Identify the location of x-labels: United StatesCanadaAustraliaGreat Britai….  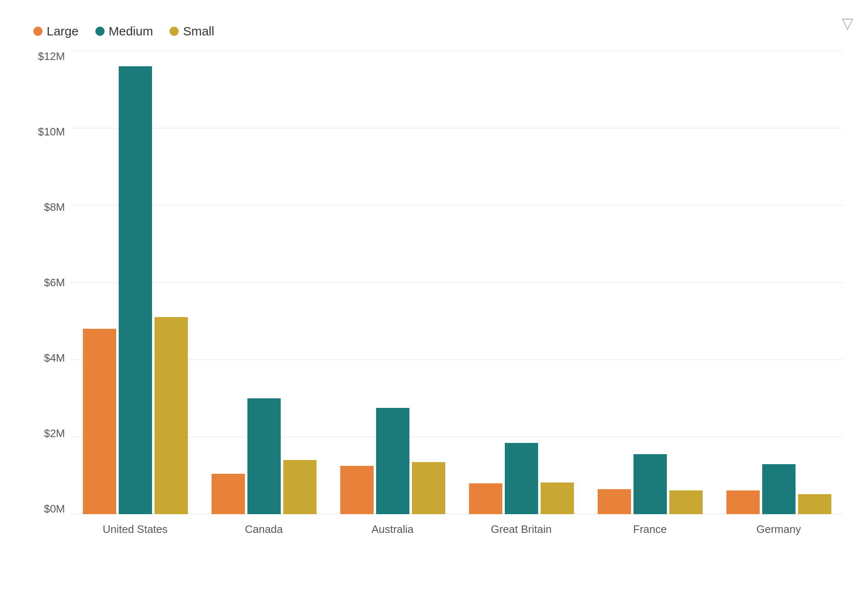
(457, 527).